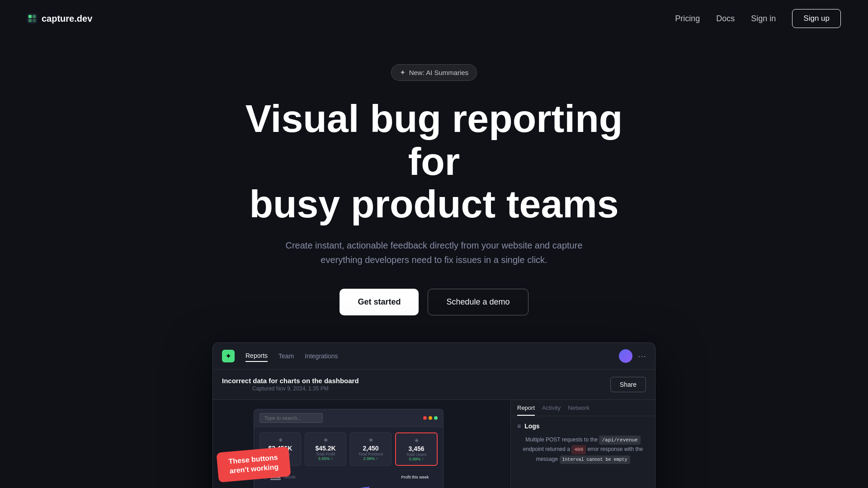  Describe the element at coordinates (434, 72) in the screenshot. I see `ai-badge: ✦ New: AI Summaries` at that location.